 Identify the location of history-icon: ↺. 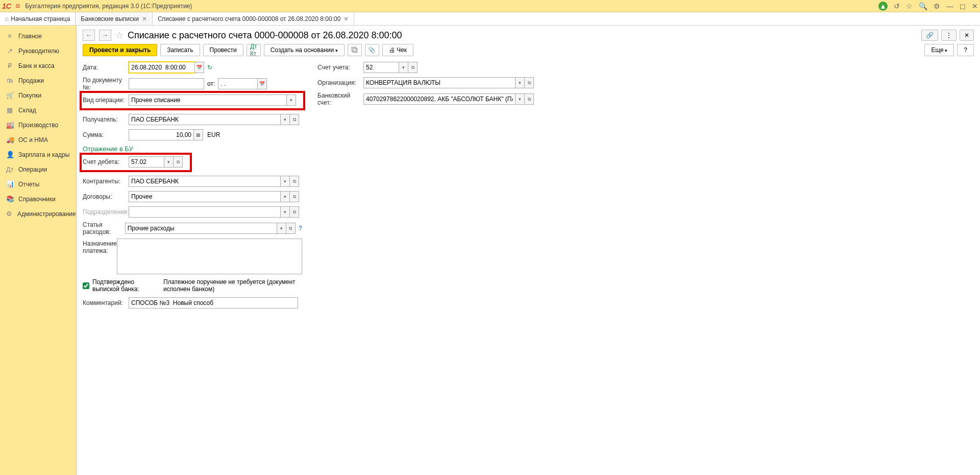
(897, 6).